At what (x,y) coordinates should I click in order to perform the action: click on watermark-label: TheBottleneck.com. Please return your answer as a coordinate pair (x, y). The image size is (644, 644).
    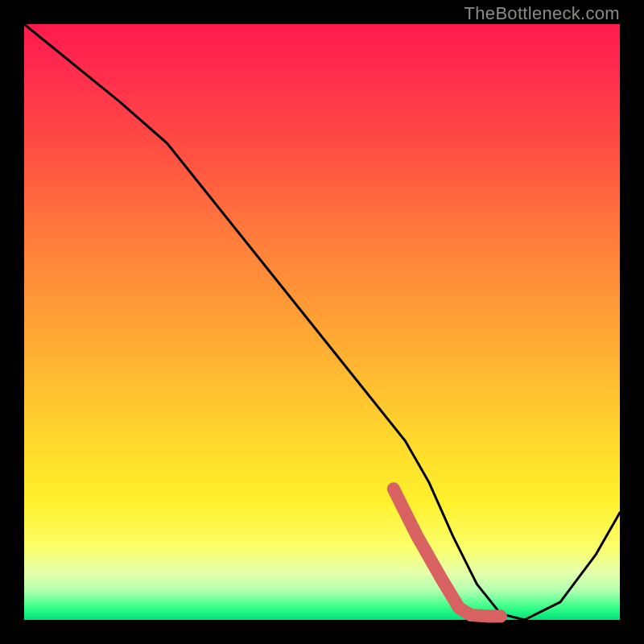
    Looking at the image, I should click on (543, 14).